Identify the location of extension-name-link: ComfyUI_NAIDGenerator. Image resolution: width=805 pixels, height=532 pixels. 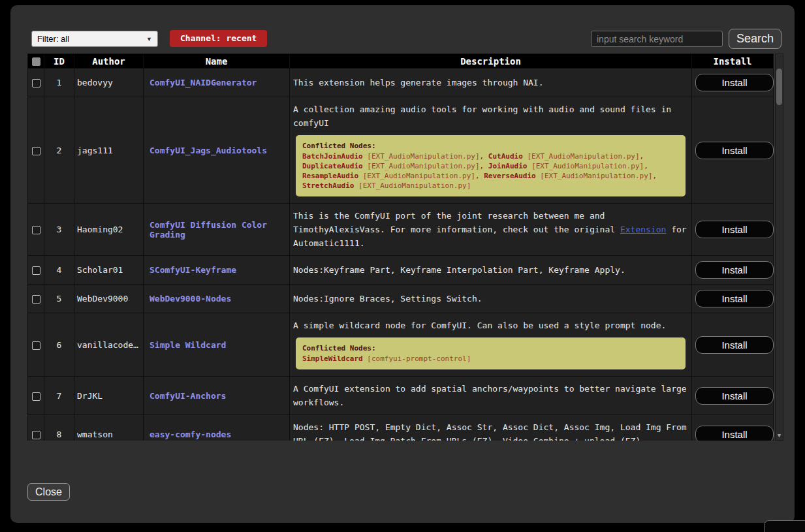
(203, 82).